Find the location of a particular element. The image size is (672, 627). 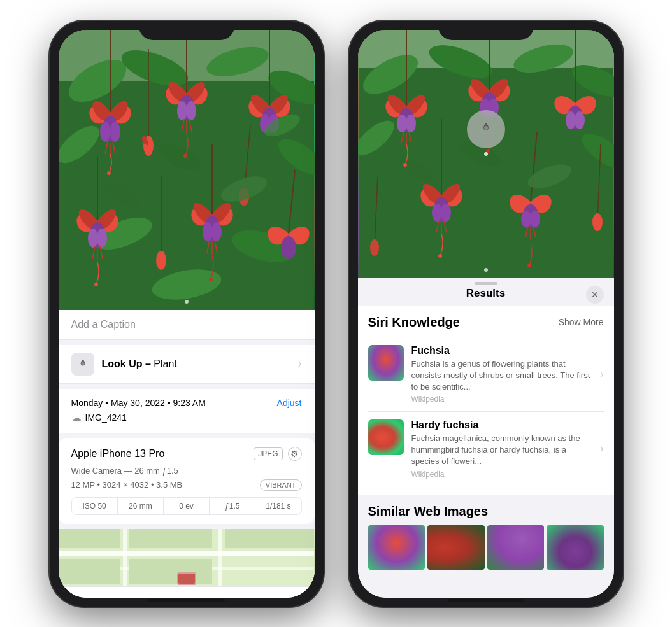

lookup-row: Look Up – Plant › is located at coordinates (187, 364).